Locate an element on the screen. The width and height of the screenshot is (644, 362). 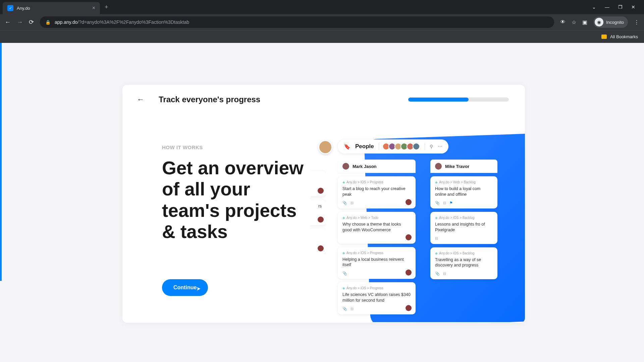
bookmark-icon: 🔖 is located at coordinates (347, 147).